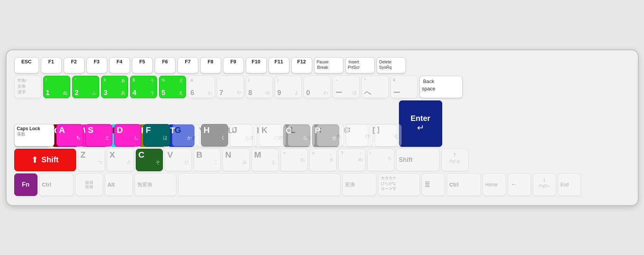 The image size is (644, 255). What do you see at coordinates (256, 65) in the screenshot?
I see `key-f10: F10` at bounding box center [256, 65].